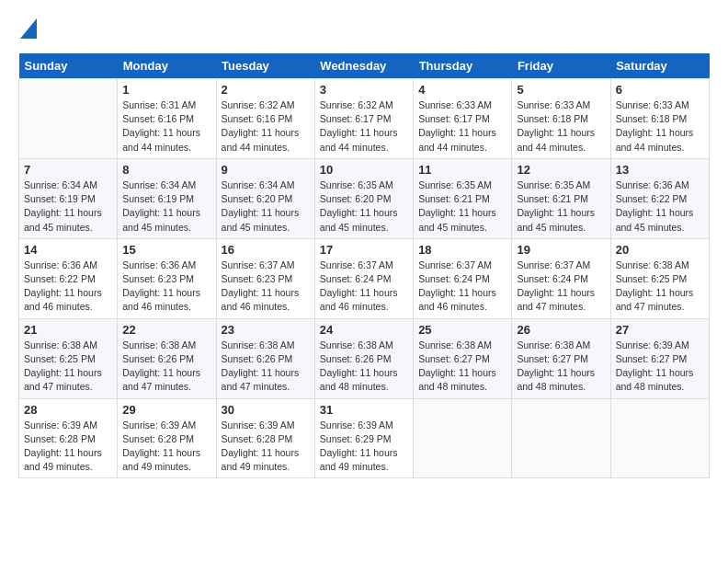 The height and width of the screenshot is (563, 728). What do you see at coordinates (265, 438) in the screenshot?
I see `calendar-cell: 30Sunrise: 6:39 AMSunset: 6:28 PMDayligh…` at bounding box center [265, 438].